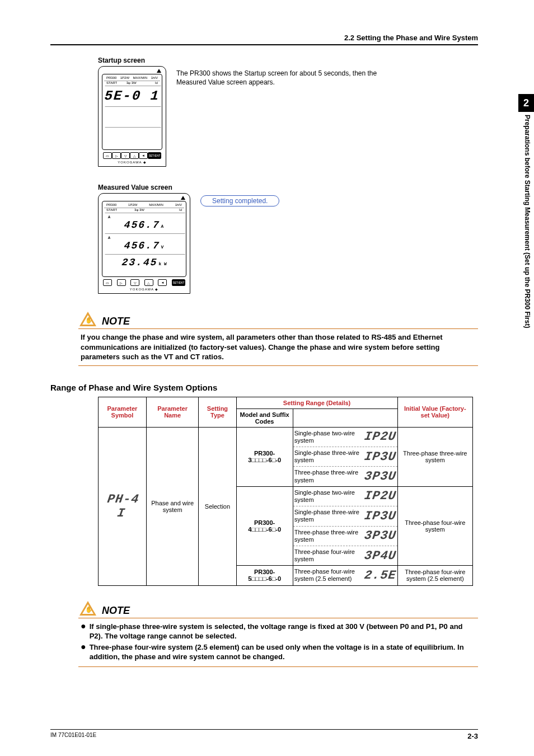 This screenshot has width=534, height=756. What do you see at coordinates (435, 526) in the screenshot?
I see `td-initial: Three-phase four-wire system` at bounding box center [435, 526].